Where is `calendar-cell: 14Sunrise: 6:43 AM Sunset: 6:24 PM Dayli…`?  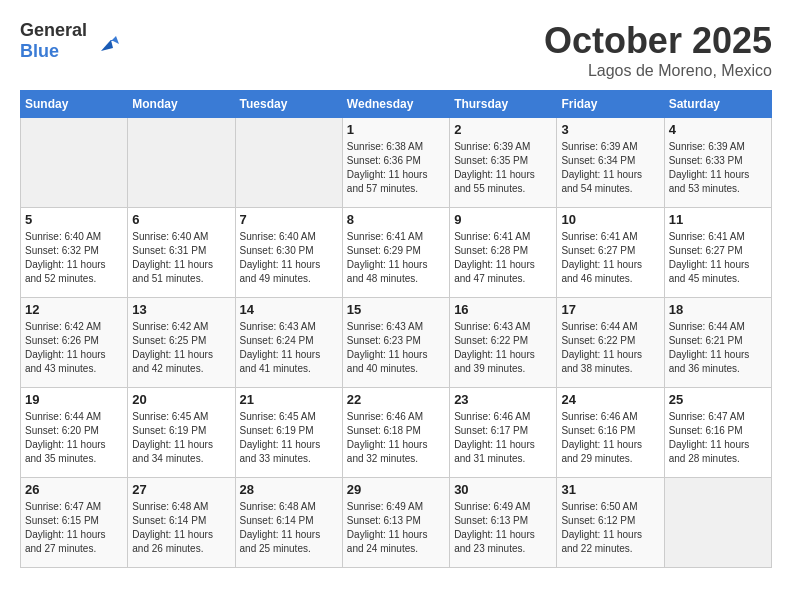
calendar-cell: 14Sunrise: 6:43 AM Sunset: 6:24 PM Dayli… is located at coordinates (288, 343).